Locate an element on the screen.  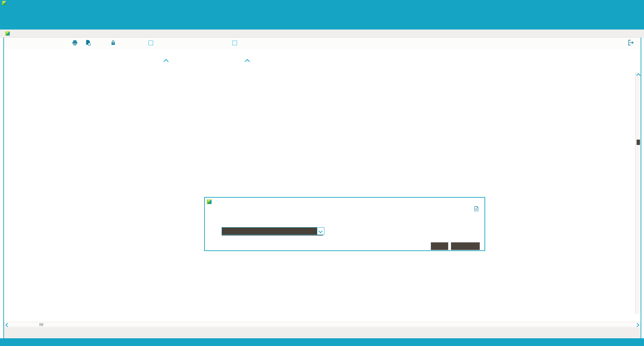
print-settings-icon is located at coordinates (88, 43).